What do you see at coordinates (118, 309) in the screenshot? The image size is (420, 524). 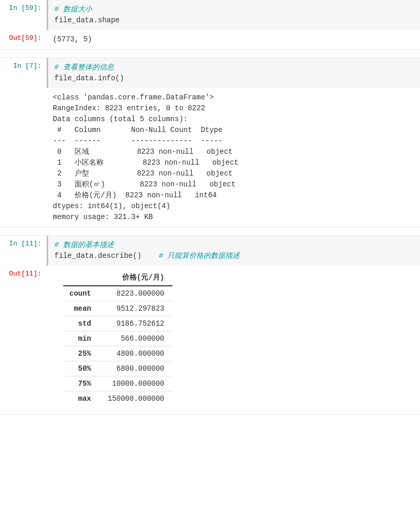 I see `table-row: mean9512.297823` at bounding box center [118, 309].